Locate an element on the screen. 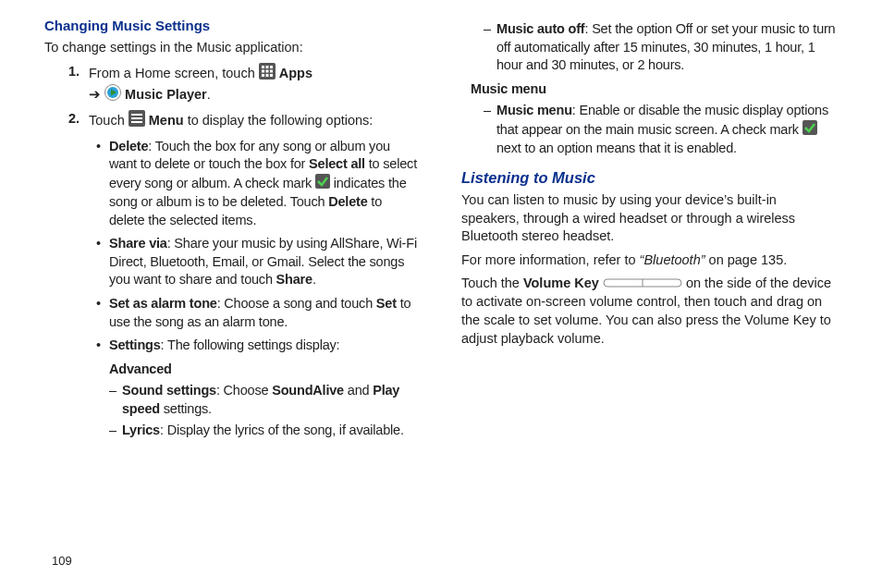 The image size is (882, 588). music-player-label: Music Player is located at coordinates (166, 94).